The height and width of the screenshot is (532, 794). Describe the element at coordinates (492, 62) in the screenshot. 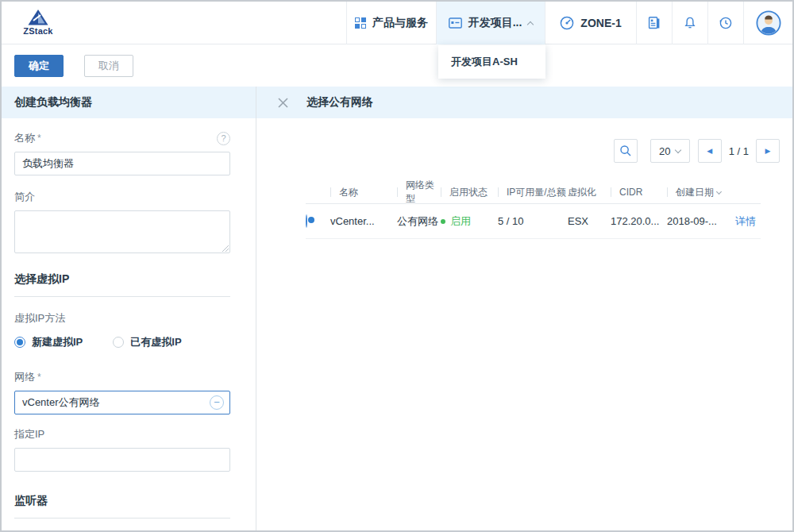

I see `project-dropdown: 开发项目A-SH` at that location.